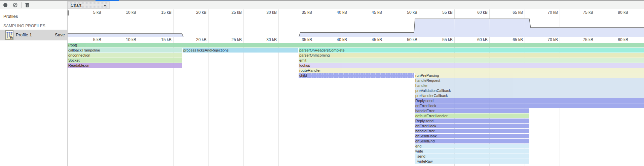 Image resolution: width=644 pixels, height=166 pixels. What do you see at coordinates (24, 26) in the screenshot?
I see `sampling-profiles-heading: SAMPLING PROFILES` at bounding box center [24, 26].